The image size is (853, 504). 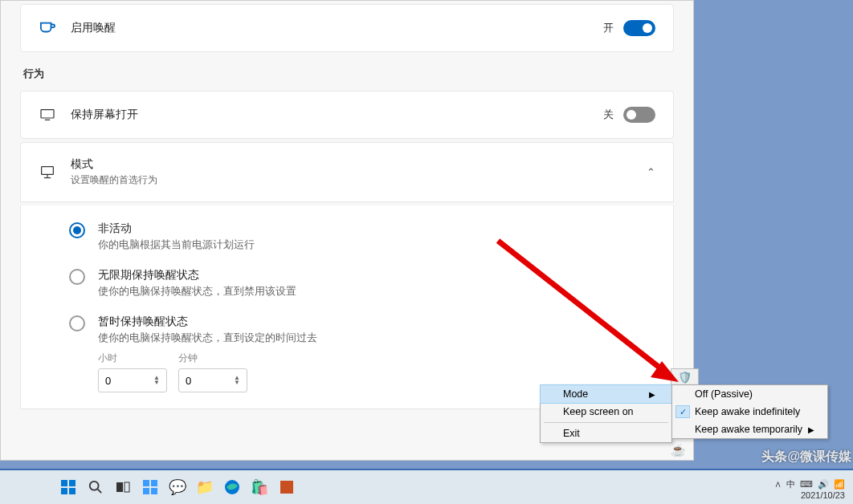 What do you see at coordinates (750, 429) in the screenshot?
I see `submenu-temporary: Keep awake temporarily ▶` at bounding box center [750, 429].